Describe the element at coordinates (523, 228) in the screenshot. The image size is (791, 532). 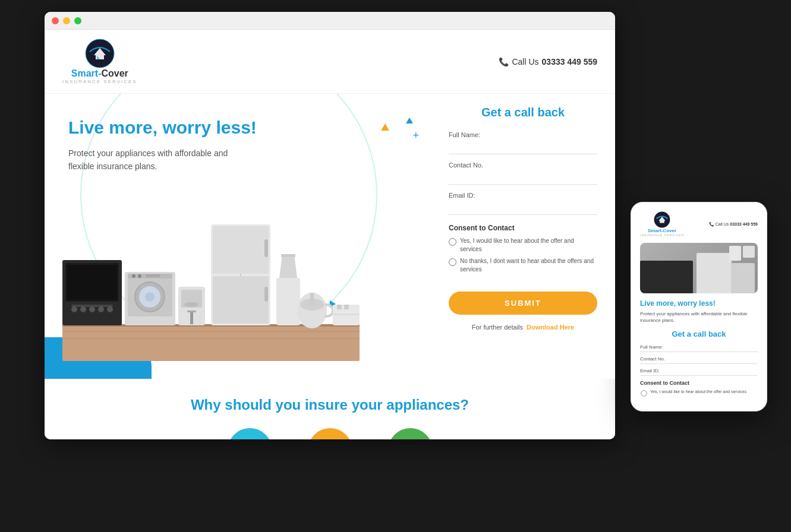
I see `consent-title: Consent to Contact` at that location.